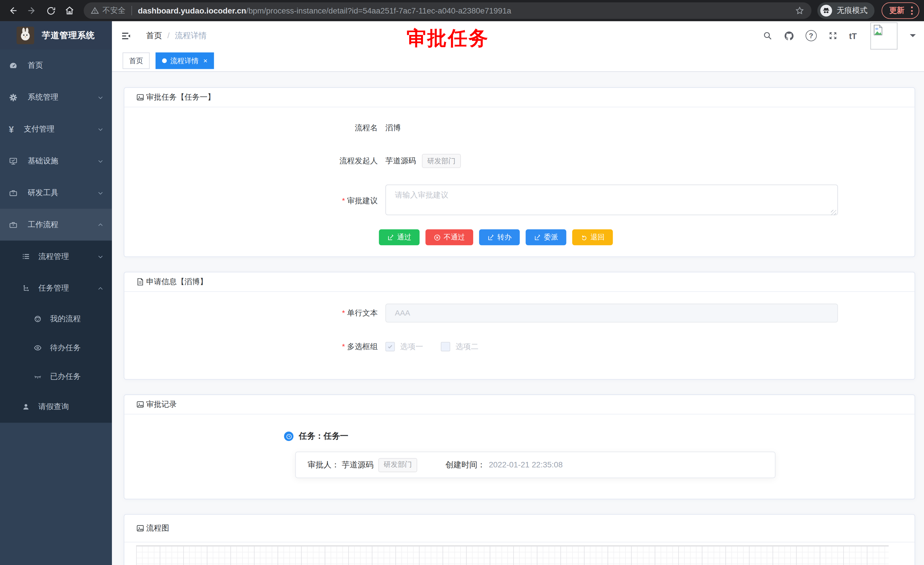  Describe the element at coordinates (612, 200) in the screenshot. I see `suggestion-textarea` at that location.